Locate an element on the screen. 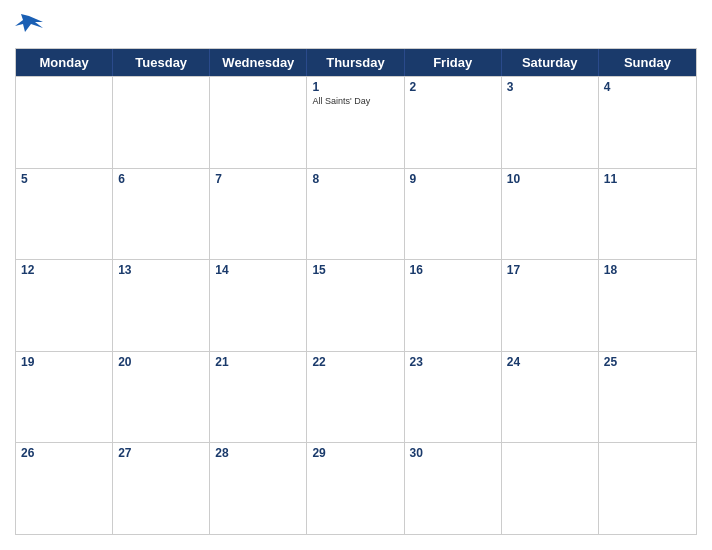 The height and width of the screenshot is (550, 712). day-header-tuesday: Tuesday is located at coordinates (162, 62).